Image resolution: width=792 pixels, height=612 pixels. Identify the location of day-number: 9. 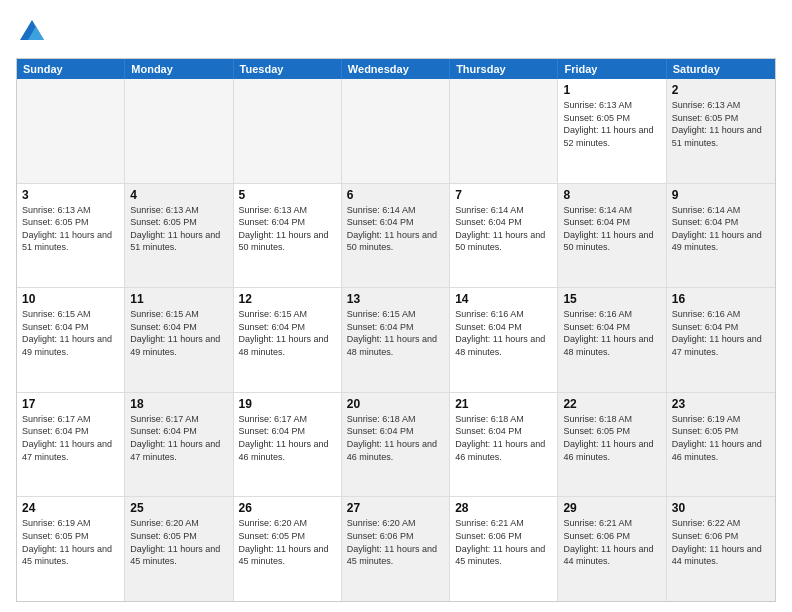
(721, 195).